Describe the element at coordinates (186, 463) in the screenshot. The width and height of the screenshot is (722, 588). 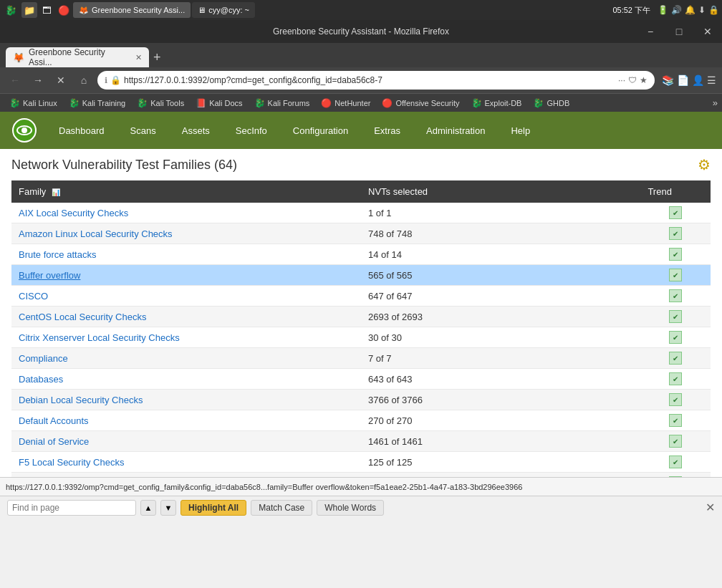
I see `family-cell: F5 Local Security Checks` at that location.